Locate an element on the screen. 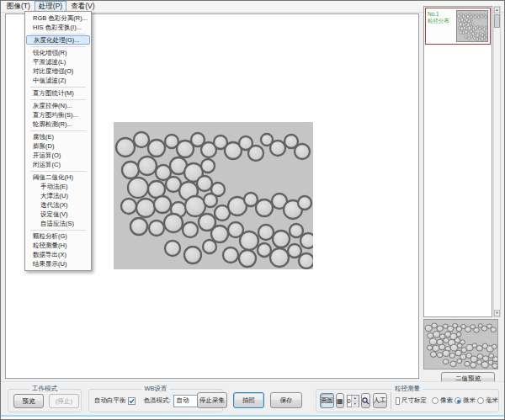 The image size is (505, 420). save-button: 保存 is located at coordinates (286, 401).